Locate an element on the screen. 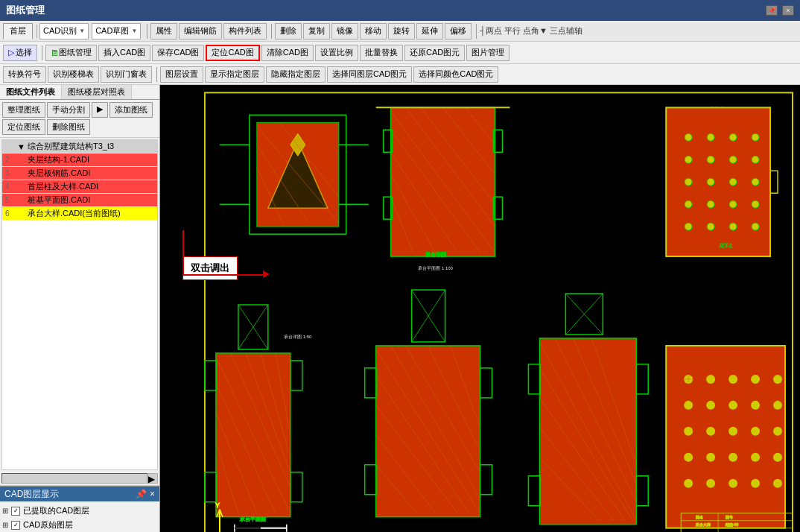 Image resolution: width=800 pixels, height=532 pixels. sep3 is located at coordinates (477, 31).